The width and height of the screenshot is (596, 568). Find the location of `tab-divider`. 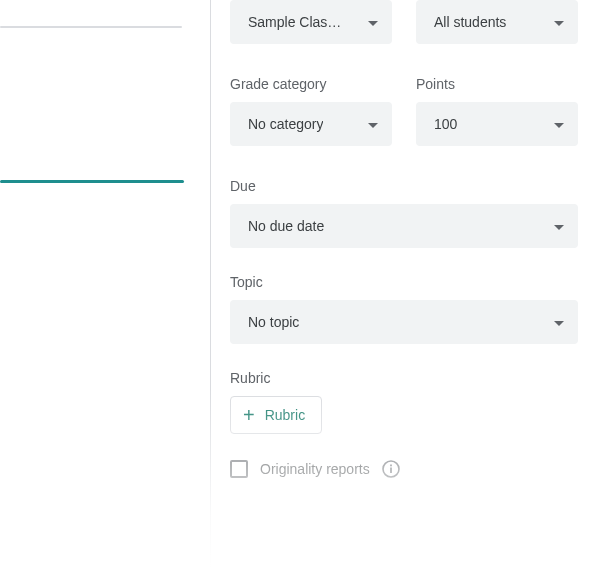

tab-divider is located at coordinates (91, 27).